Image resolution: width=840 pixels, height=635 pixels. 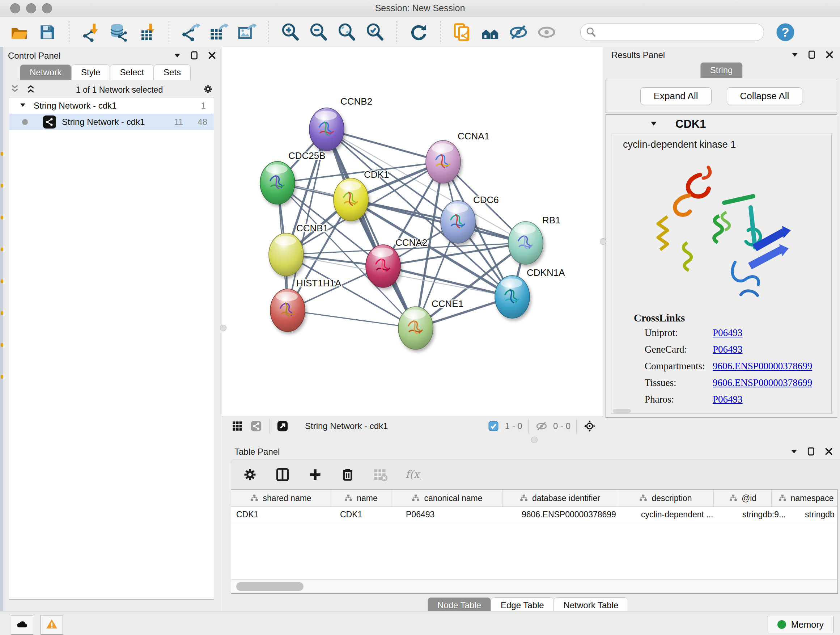 What do you see at coordinates (315, 475) in the screenshot?
I see `create-column-button` at bounding box center [315, 475].